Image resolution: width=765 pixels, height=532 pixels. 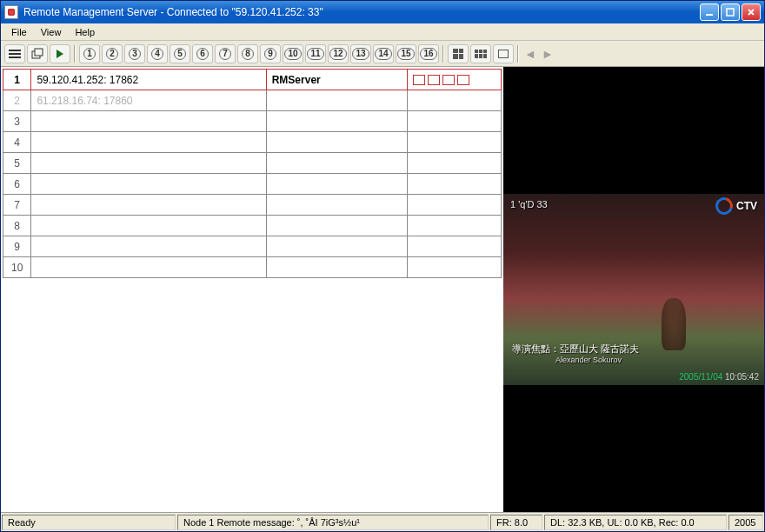 I want to click on logo-arc-icon, so click(x=723, y=205).